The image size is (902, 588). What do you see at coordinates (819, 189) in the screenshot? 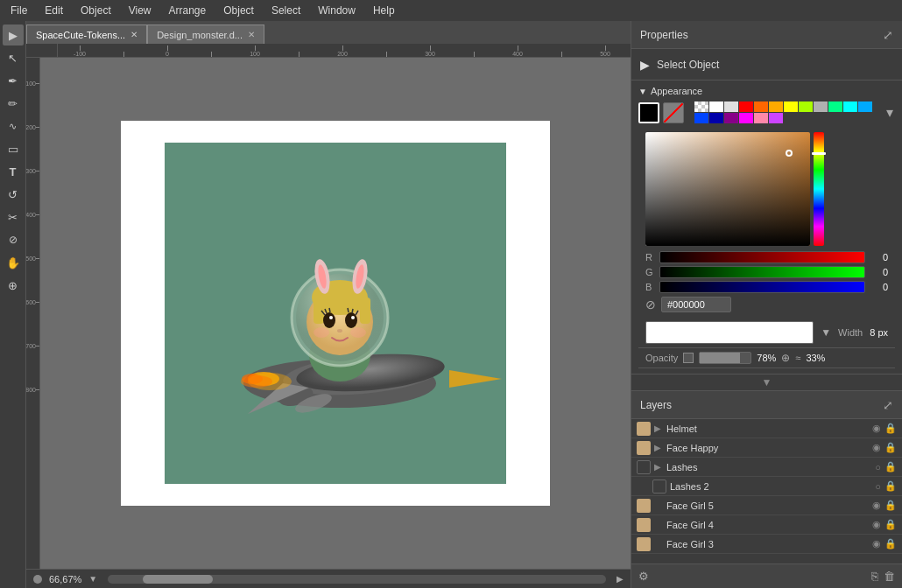
I see `hue-bar` at bounding box center [819, 189].